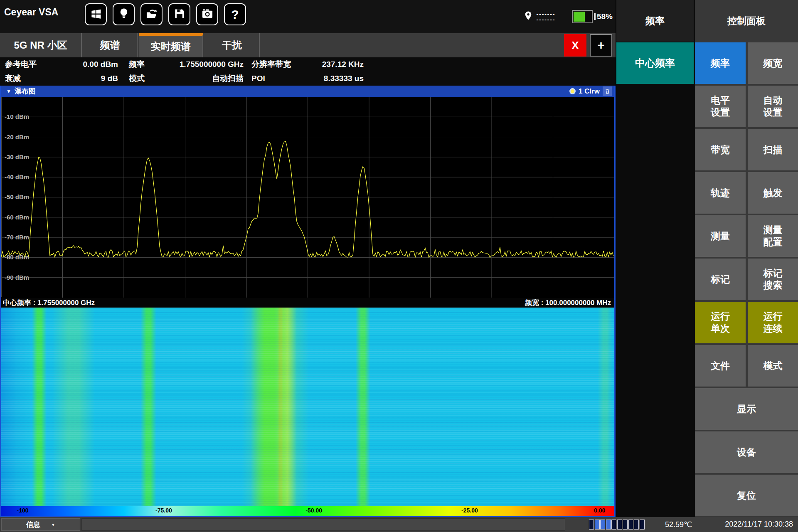 The height and width of the screenshot is (532, 798). I want to click on button-label-line: 单次, so click(720, 328).